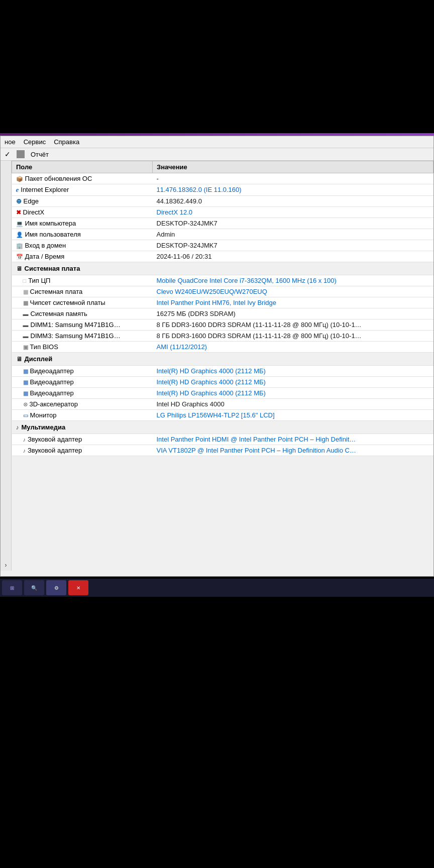  Describe the element at coordinates (82, 314) in the screenshot. I see `field-cell: ▬Системная память` at that location.